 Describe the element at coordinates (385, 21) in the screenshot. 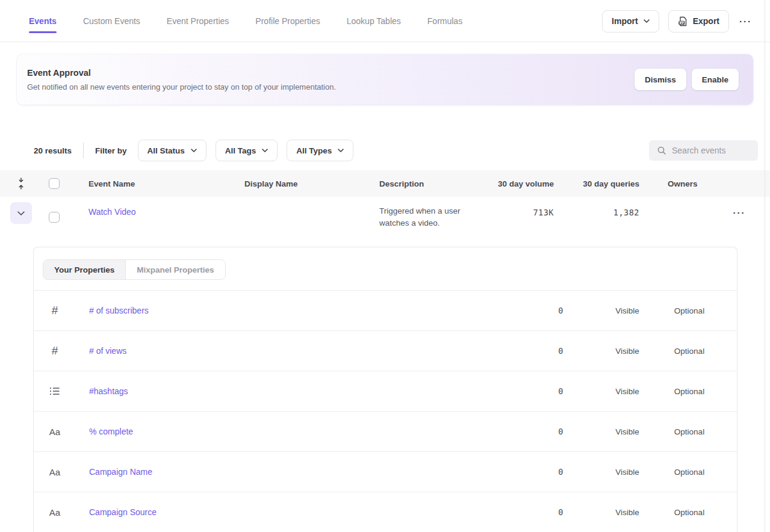

I see `top-navigation: Events Custom Events Event Properties Pr…` at that location.